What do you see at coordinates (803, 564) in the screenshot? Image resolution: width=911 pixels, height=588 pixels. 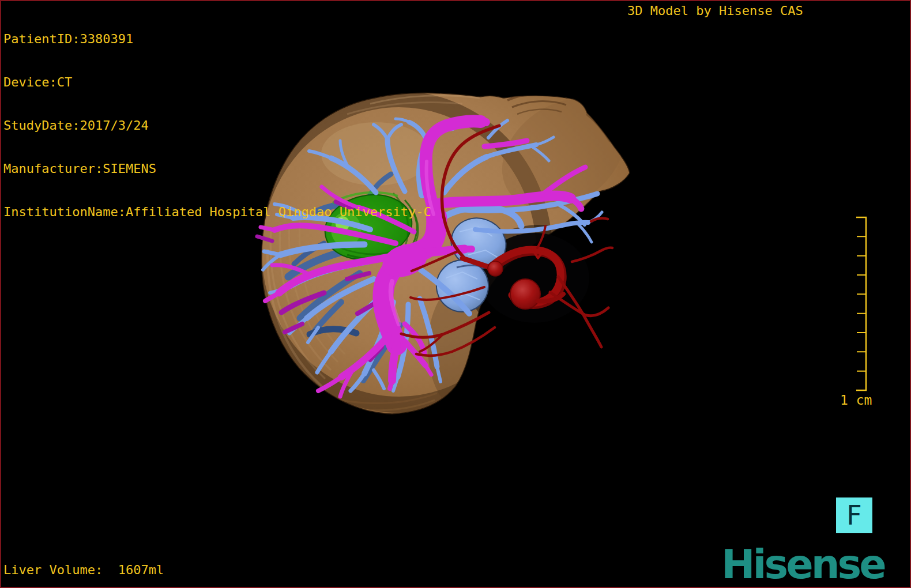 I see `hisense-logo: Hisense` at bounding box center [803, 564].